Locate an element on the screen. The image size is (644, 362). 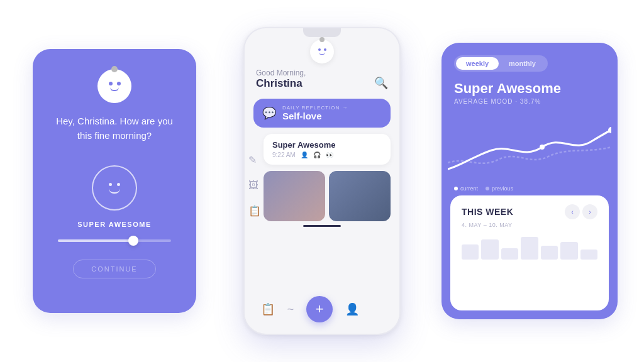
phone-avatar is located at coordinates (322, 52).